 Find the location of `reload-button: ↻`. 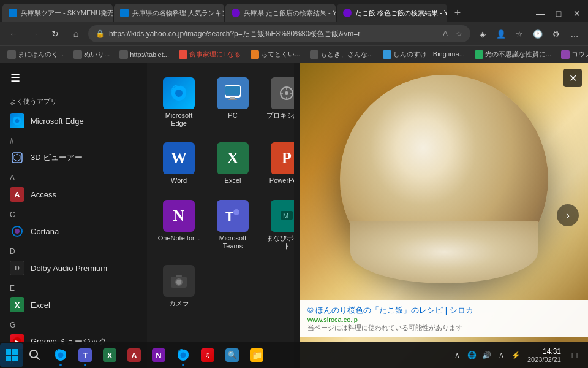

reload-button: ↻ is located at coordinates (55, 34).